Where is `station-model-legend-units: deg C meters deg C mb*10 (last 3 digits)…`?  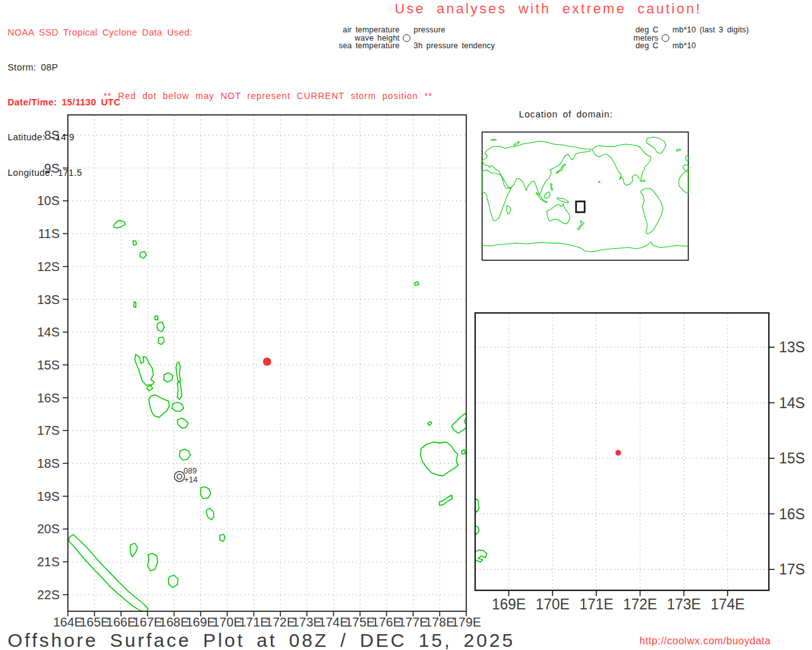
station-model-legend-units: deg C meters deg C mb*10 (last 3 digits)… is located at coordinates (653, 38).